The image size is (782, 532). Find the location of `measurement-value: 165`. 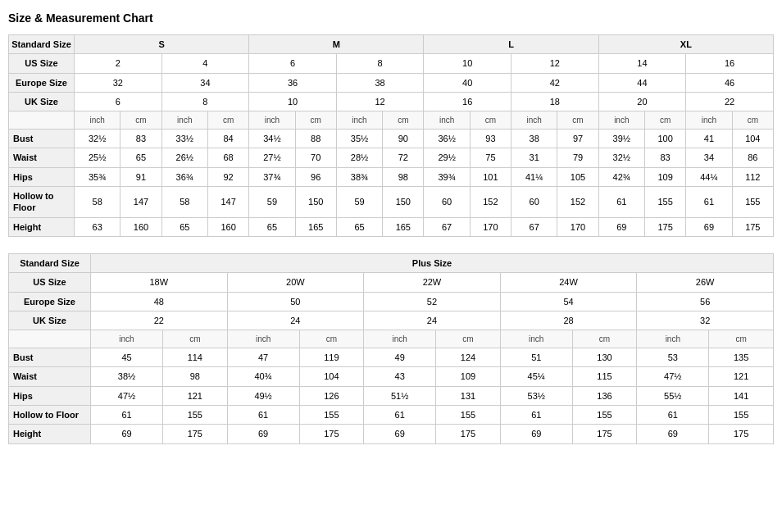

measurement-value: 165 is located at coordinates (403, 226).